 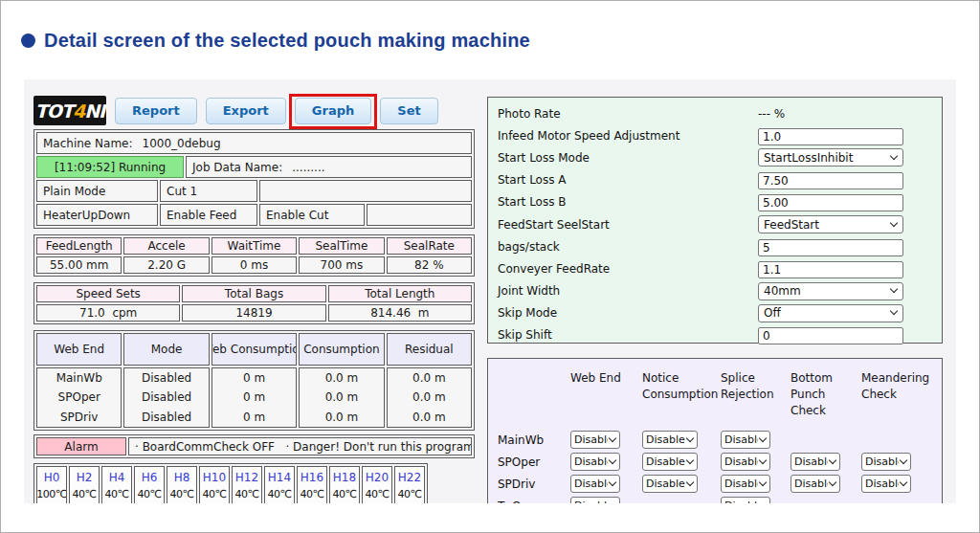 I want to click on logo-part: TOT, so click(x=54, y=111).